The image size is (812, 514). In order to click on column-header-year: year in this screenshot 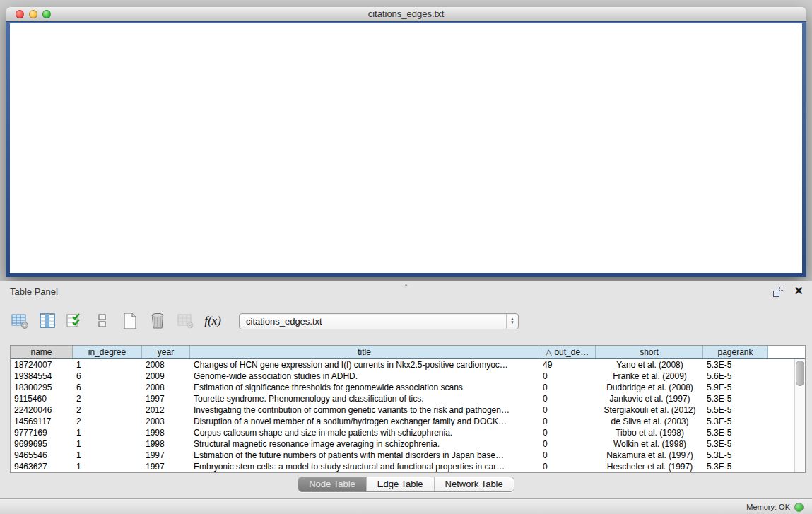, I will do `click(166, 352)`.